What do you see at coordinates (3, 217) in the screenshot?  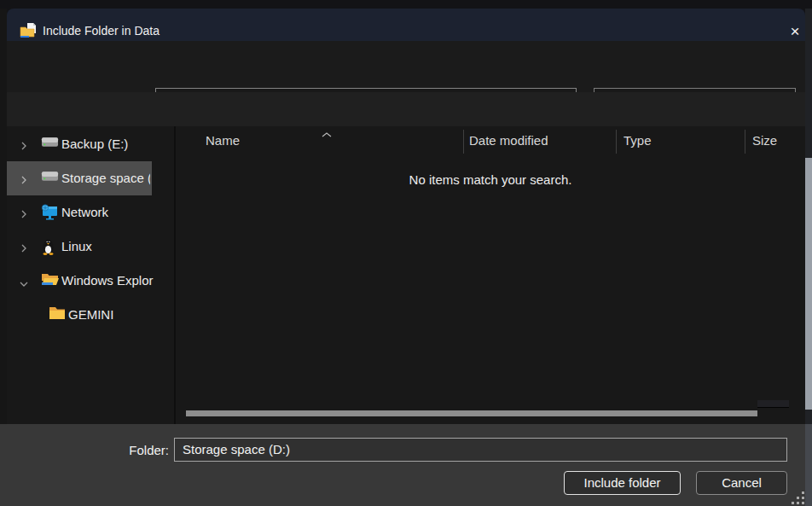 I see `window-left-edge` at bounding box center [3, 217].